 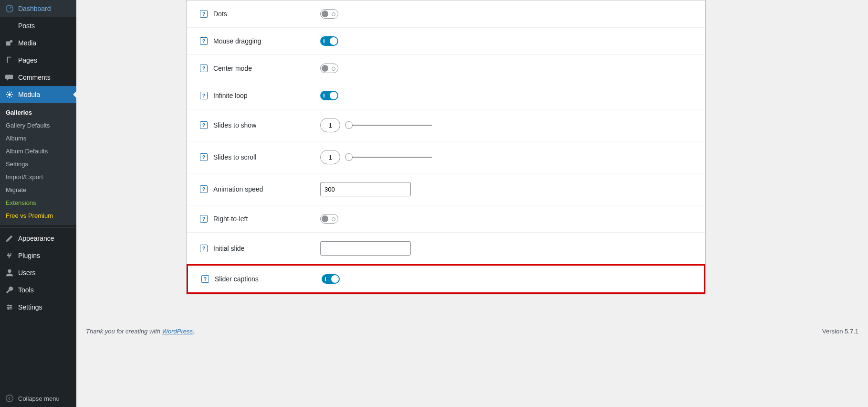 What do you see at coordinates (446, 96) in the screenshot?
I see `row-infinite-loop: ? Infinite loop` at bounding box center [446, 96].